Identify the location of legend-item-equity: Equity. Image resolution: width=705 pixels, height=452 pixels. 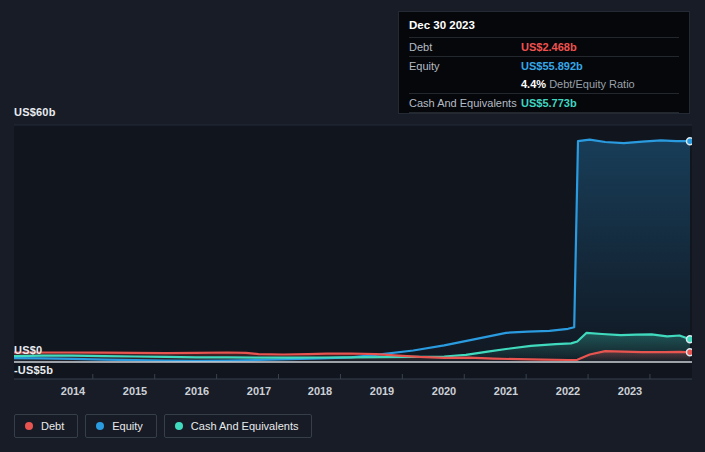
(121, 426).